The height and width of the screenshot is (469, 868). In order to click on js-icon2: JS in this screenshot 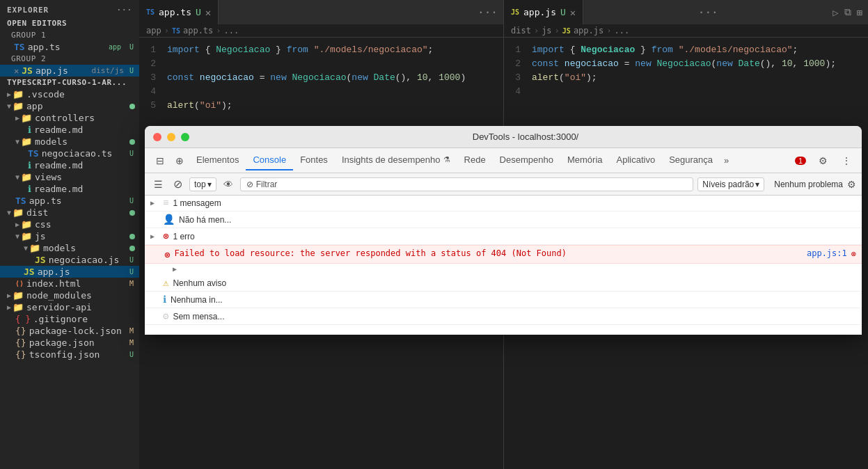, I will do `click(40, 260)`.